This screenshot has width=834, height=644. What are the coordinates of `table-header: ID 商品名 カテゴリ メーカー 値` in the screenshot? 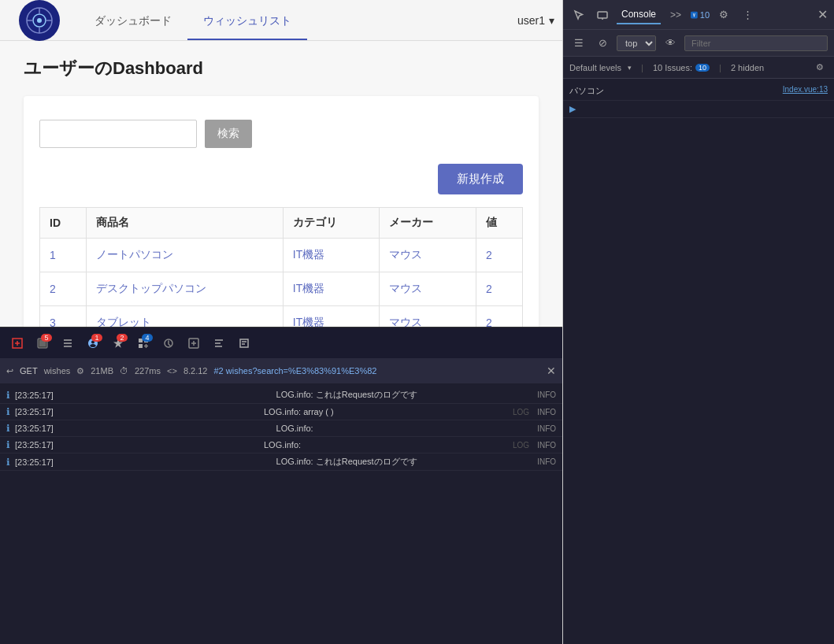 It's located at (282, 224).